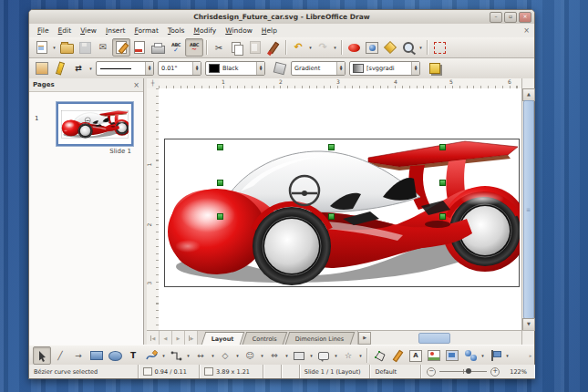 Image resolution: width=588 pixels, height=392 pixels. Describe the element at coordinates (66, 31) in the screenshot. I see `menu-edit: Edit` at that location.